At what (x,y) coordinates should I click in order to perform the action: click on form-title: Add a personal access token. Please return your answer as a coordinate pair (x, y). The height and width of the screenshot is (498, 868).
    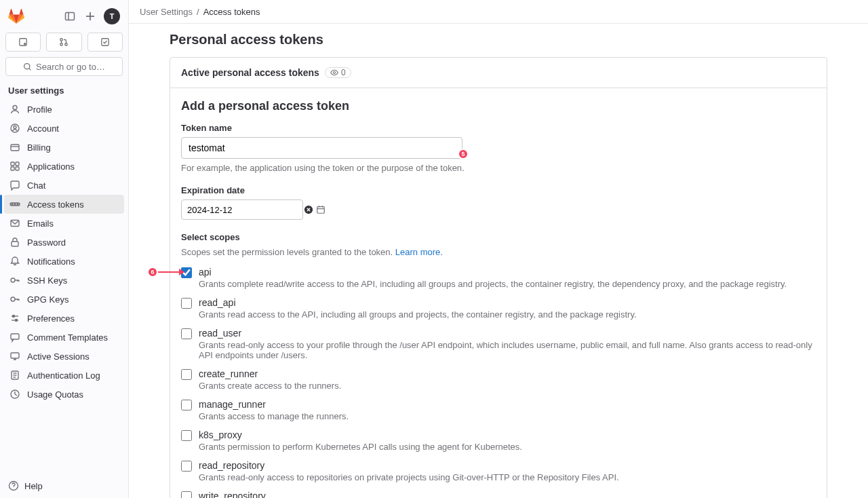
    Looking at the image, I should click on (498, 106).